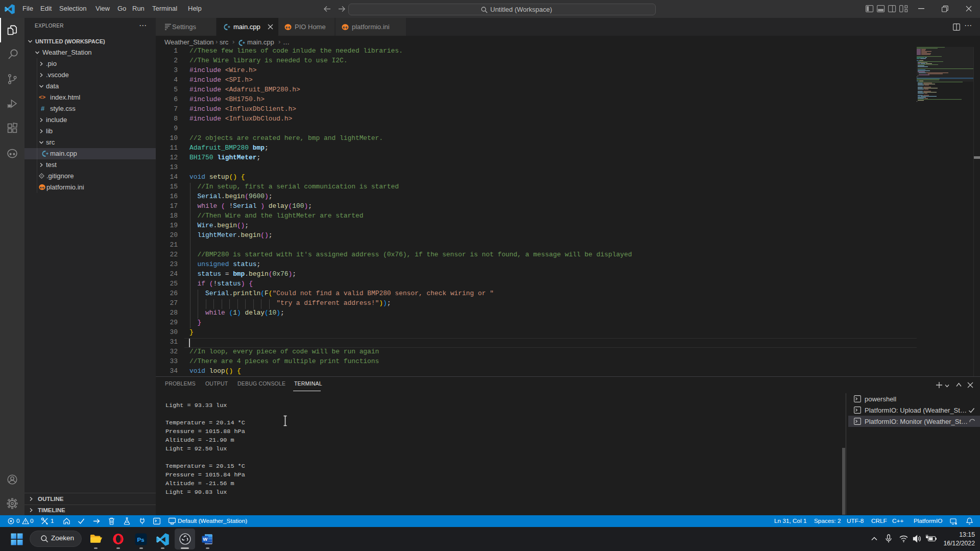 Image resolution: width=980 pixels, height=551 pixels. Describe the element at coordinates (205, 539) in the screenshot. I see `svg-text: W` at that location.